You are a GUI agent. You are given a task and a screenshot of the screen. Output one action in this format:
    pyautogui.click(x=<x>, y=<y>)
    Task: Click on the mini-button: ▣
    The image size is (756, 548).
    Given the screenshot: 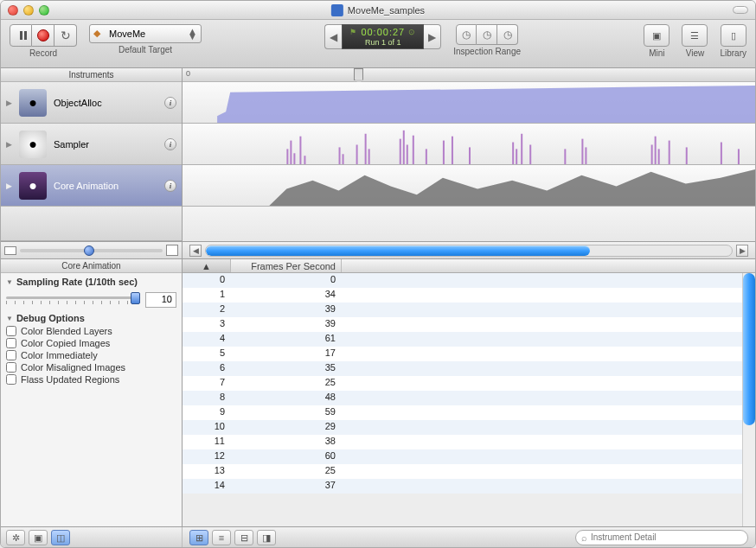 What is the action you would take?
    pyautogui.click(x=657, y=35)
    